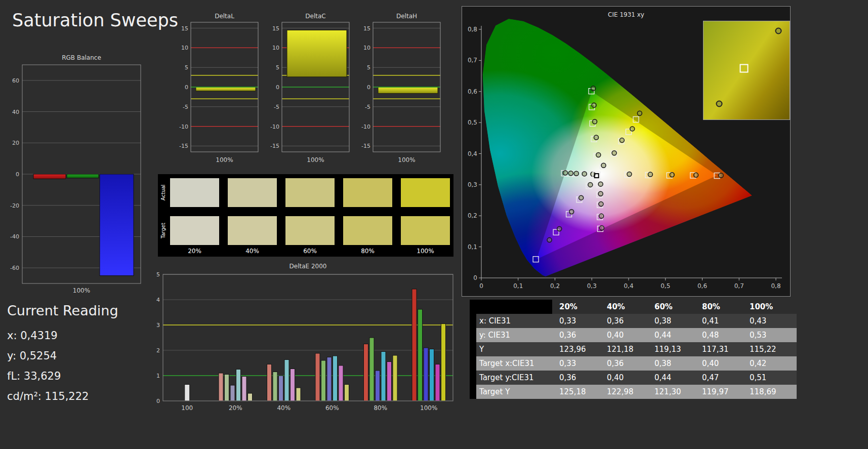  What do you see at coordinates (407, 16) in the screenshot?
I see `chart-title: DeltaH` at bounding box center [407, 16].